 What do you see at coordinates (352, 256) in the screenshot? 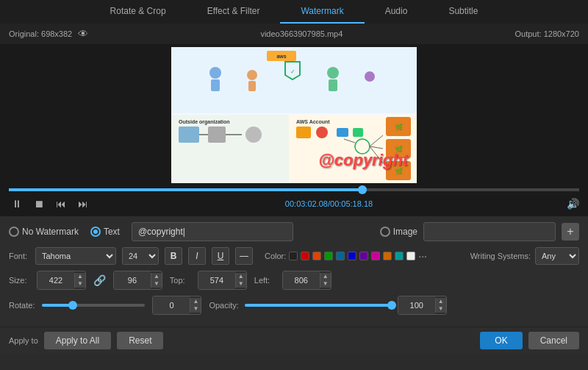
I see `color-blue` at bounding box center [352, 256].